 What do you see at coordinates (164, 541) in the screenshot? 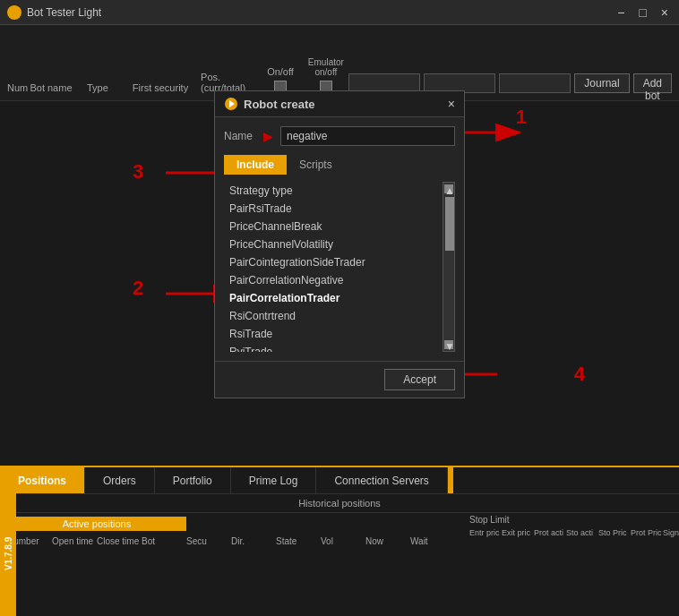
I see `table-header-cell: Bot` at bounding box center [164, 541].